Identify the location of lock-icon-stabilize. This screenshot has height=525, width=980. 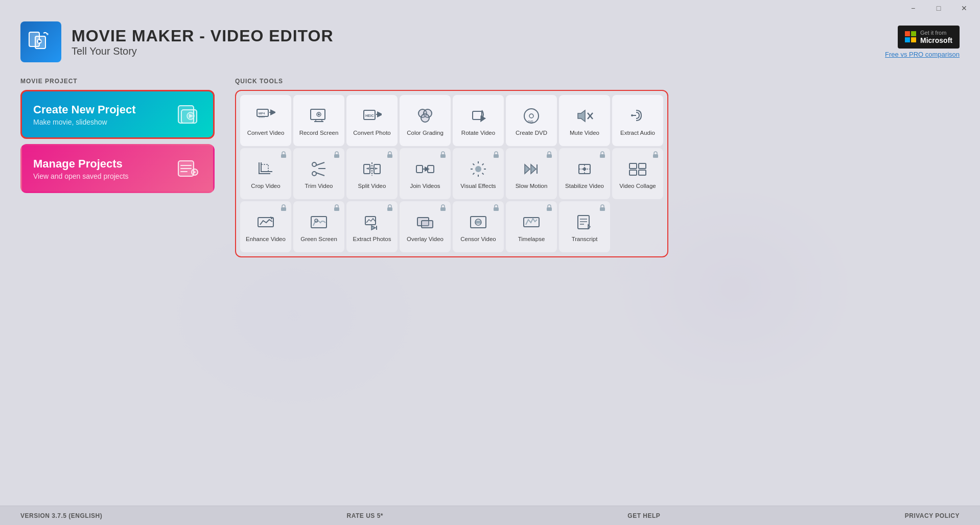
(603, 155).